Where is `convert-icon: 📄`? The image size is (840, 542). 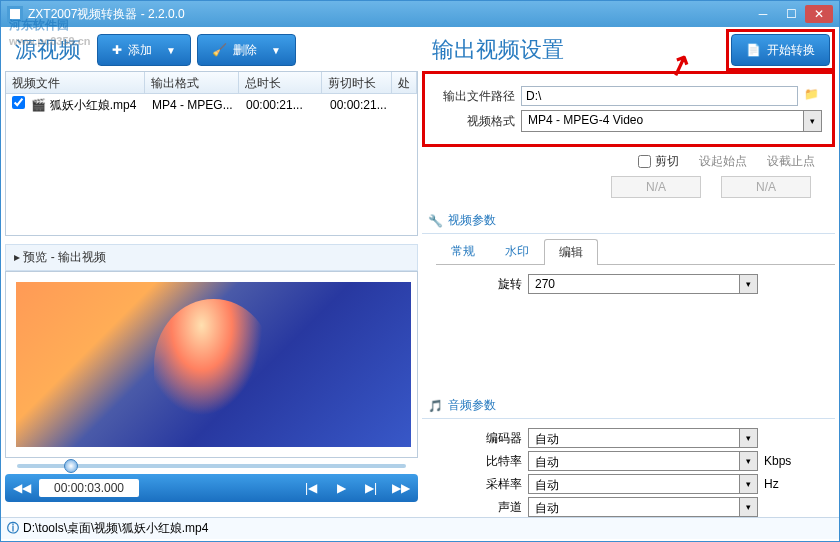
convert-icon: 📄 is located at coordinates (754, 50).